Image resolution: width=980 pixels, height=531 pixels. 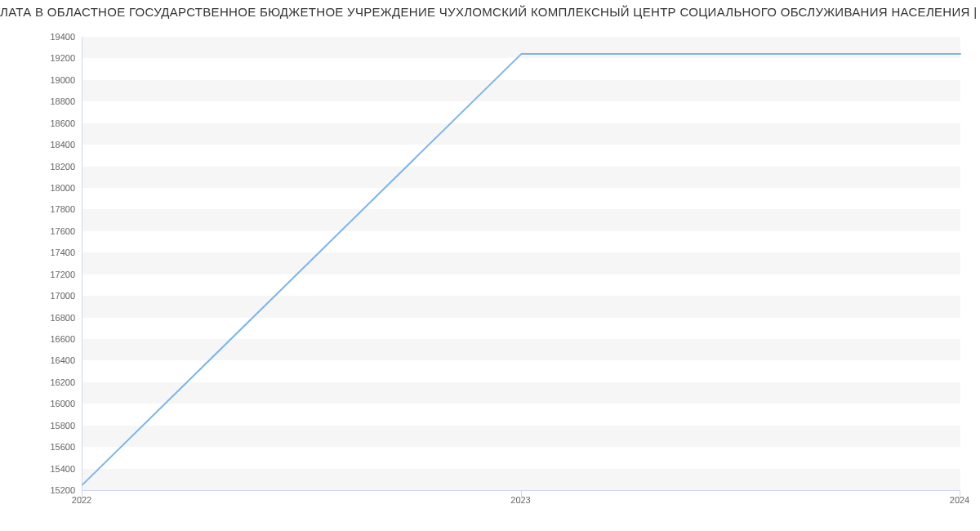 I want to click on y-tick-label: 16200, so click(x=41, y=382).